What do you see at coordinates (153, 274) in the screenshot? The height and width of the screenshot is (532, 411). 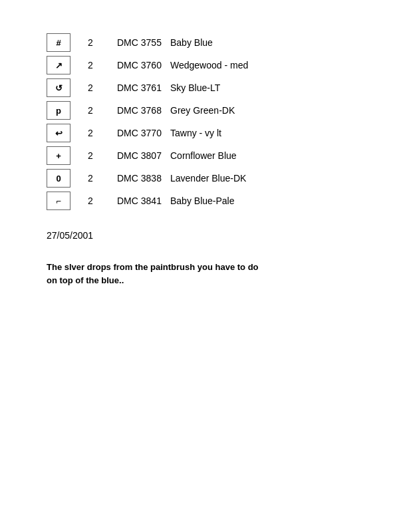 I see `note-text: The slver drops from the paintbrush you …` at bounding box center [153, 274].